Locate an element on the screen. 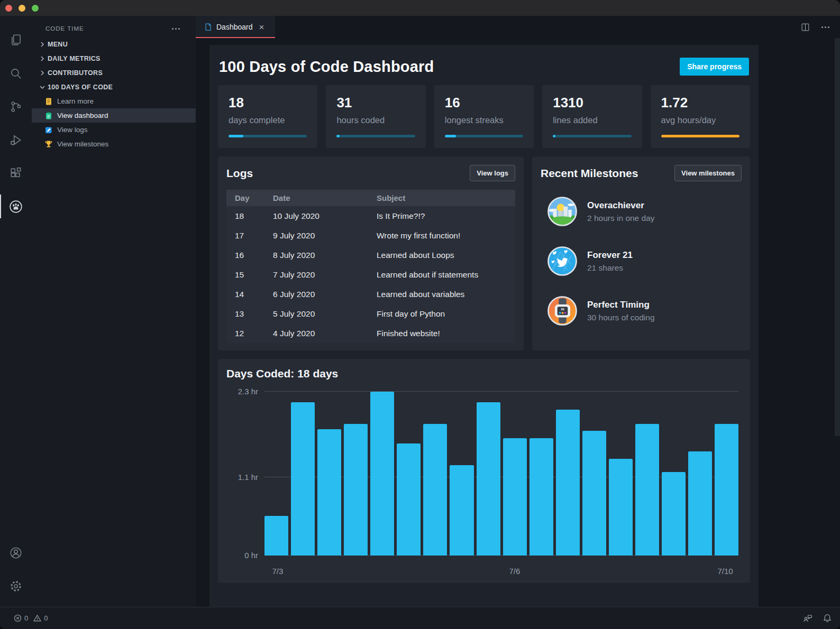  close-tab-icon: × is located at coordinates (262, 27).